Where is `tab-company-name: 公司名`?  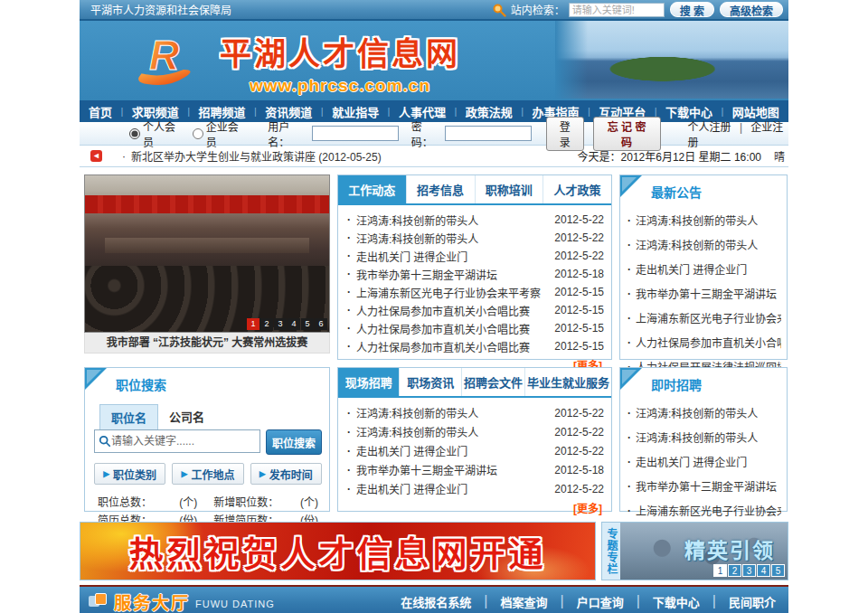
tab-company-name: 公司名 is located at coordinates (186, 417).